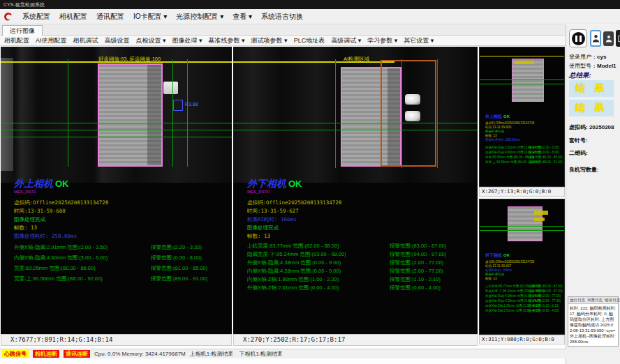 The width and height of the screenshot is (620, 364). I want to click on tab-run-image: 运行图像, so click(22, 31).